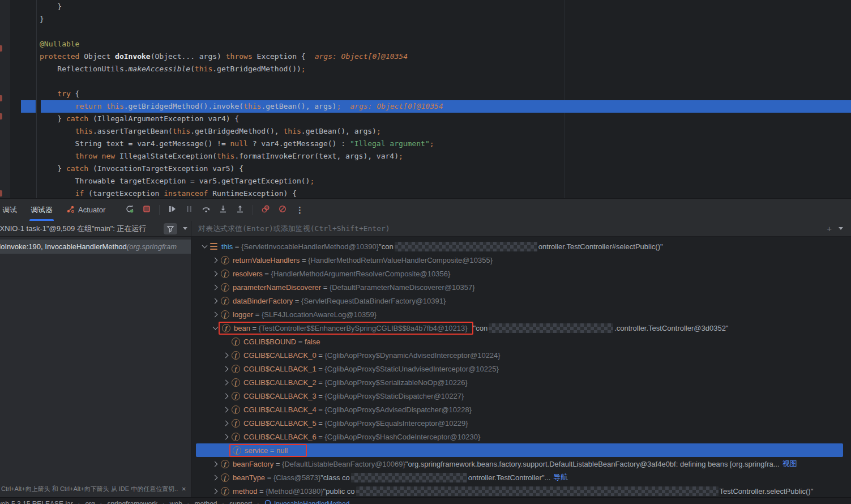 The width and height of the screenshot is (851, 504). What do you see at coordinates (147, 210) in the screenshot?
I see `stop-button` at bounding box center [147, 210].